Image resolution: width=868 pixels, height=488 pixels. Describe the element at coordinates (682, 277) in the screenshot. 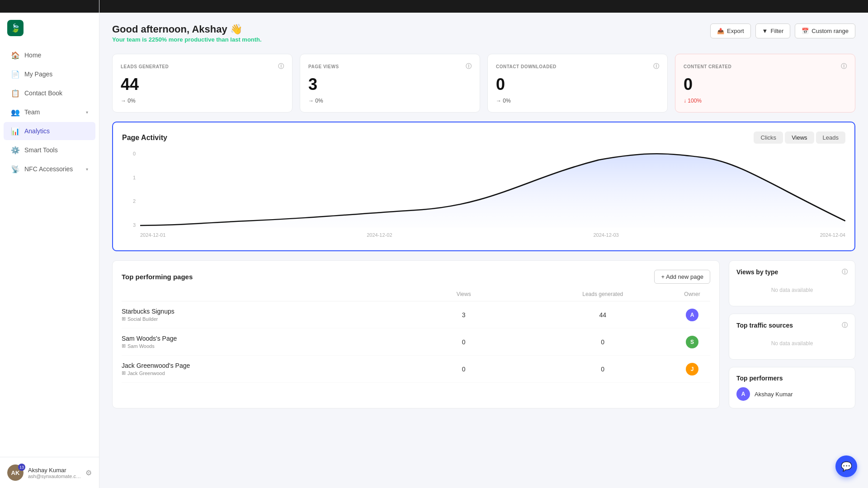

I see `add-new-page-button: + Add new page` at that location.